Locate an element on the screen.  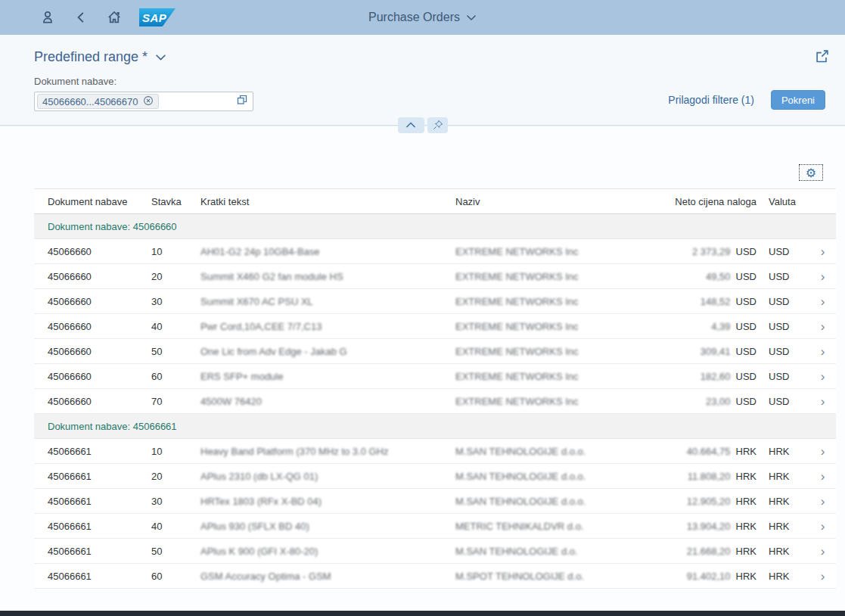
cell-price-value: 23,00 is located at coordinates (719, 401).